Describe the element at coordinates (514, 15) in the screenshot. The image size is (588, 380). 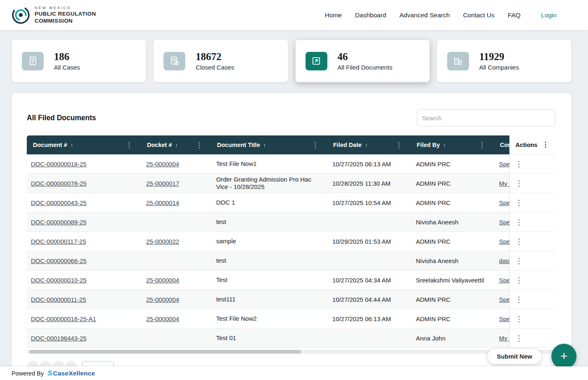
I see `nav-faq: FAQ` at that location.